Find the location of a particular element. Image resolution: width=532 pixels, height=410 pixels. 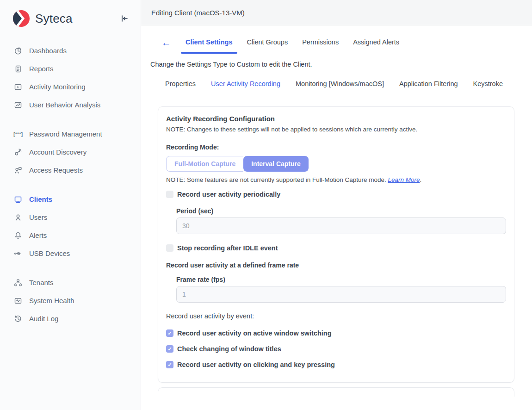

stop-after-idle-label: Stop recording after IDLE event is located at coordinates (228, 248).